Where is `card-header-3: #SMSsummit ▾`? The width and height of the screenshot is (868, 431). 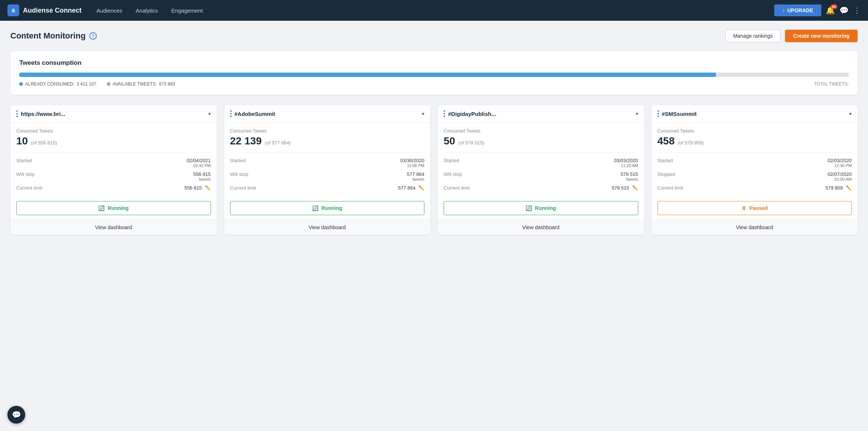
card-header-3: #SMSsummit ▾ is located at coordinates (755, 114).